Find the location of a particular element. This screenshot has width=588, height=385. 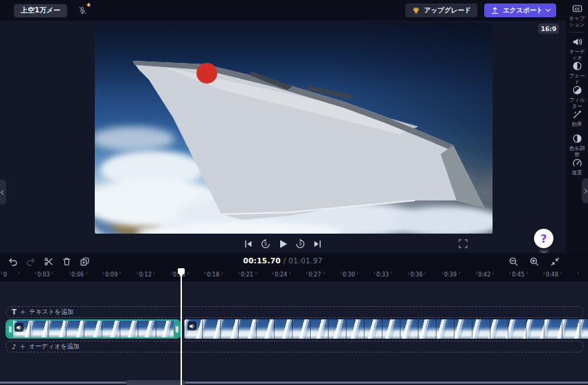

ruler-label: 0 is located at coordinates (6, 275).